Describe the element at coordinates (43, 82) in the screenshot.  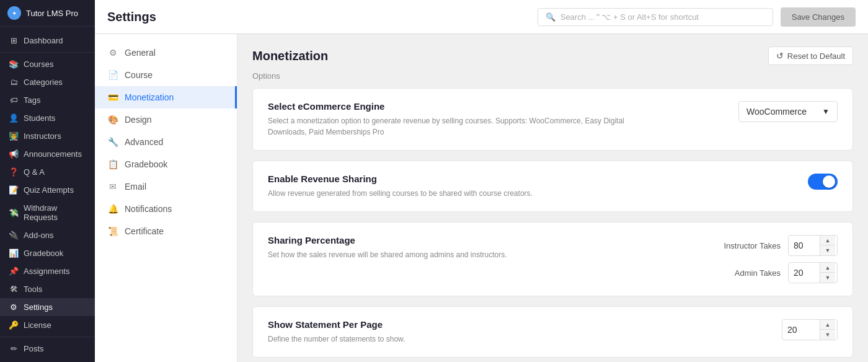
I see `sidebar-categories-label: Categories` at that location.